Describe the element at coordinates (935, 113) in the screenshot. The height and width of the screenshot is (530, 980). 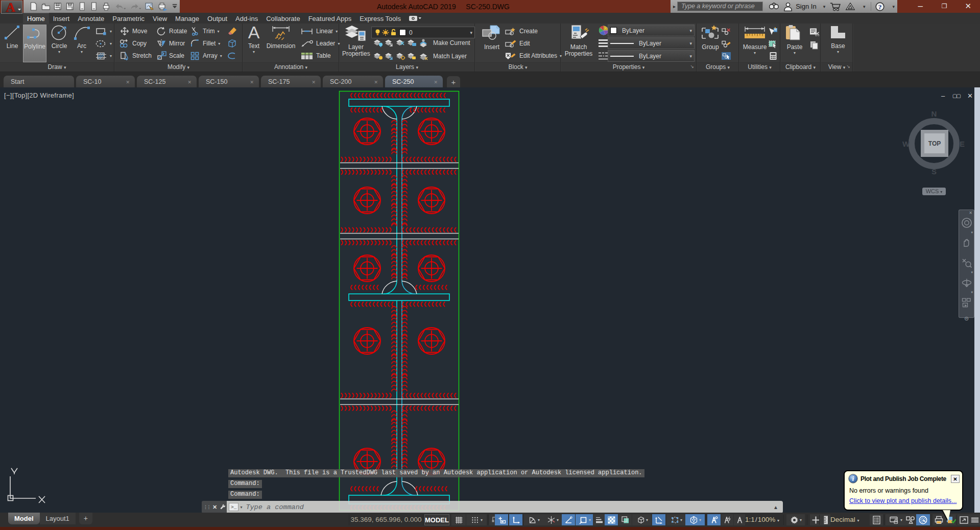
I see `svg-text: N` at that location.